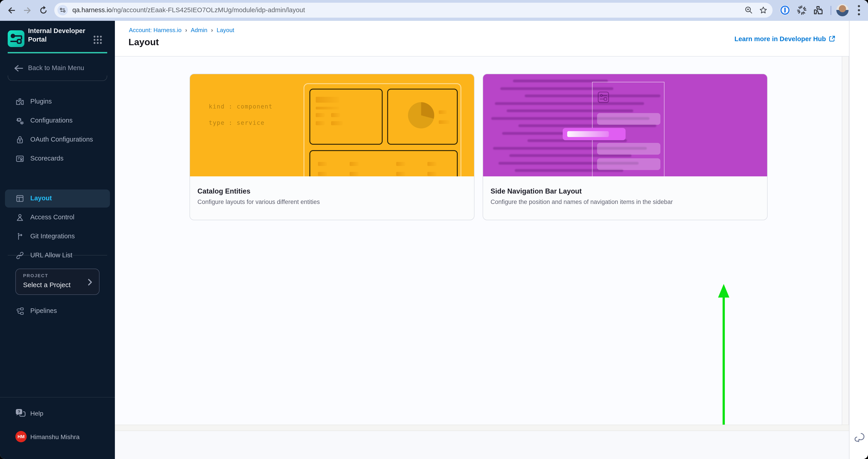  I want to click on help-label: Help, so click(37, 414).